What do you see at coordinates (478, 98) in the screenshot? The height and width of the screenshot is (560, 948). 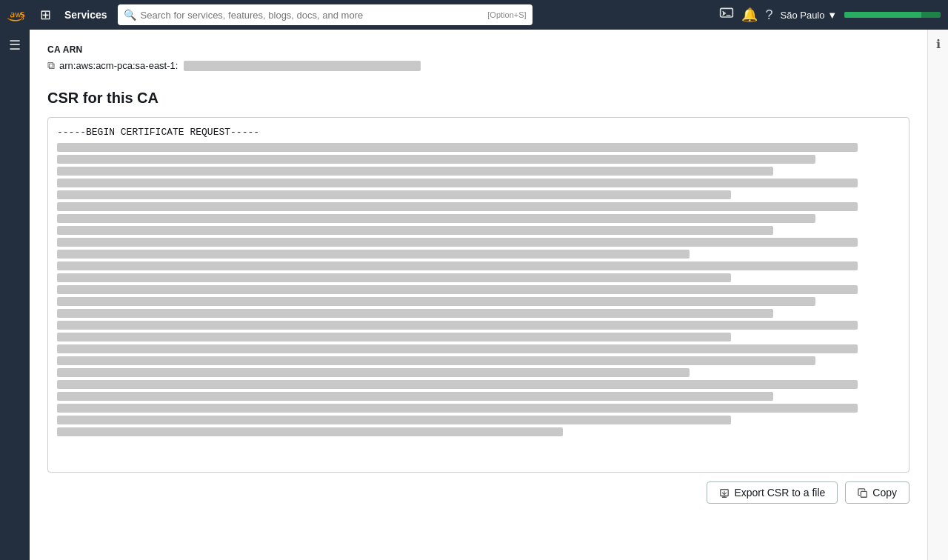 I see `csr-section-title: CSR for this CA` at bounding box center [478, 98].